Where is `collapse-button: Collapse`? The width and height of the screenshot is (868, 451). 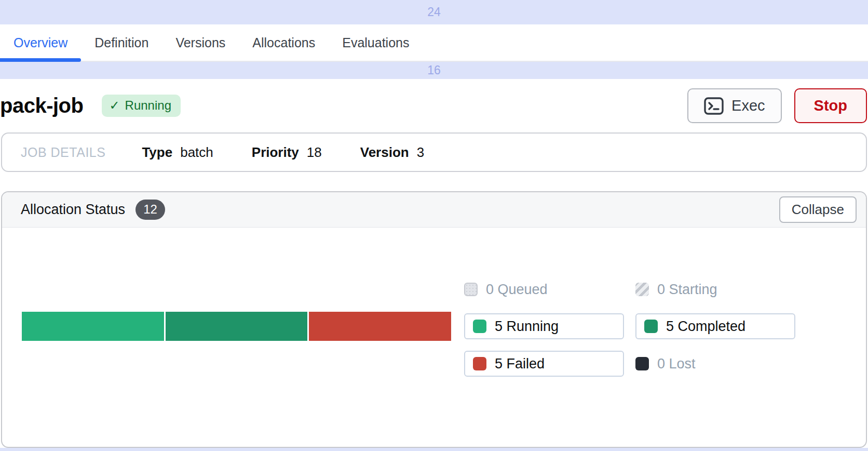
collapse-button: Collapse is located at coordinates (818, 210).